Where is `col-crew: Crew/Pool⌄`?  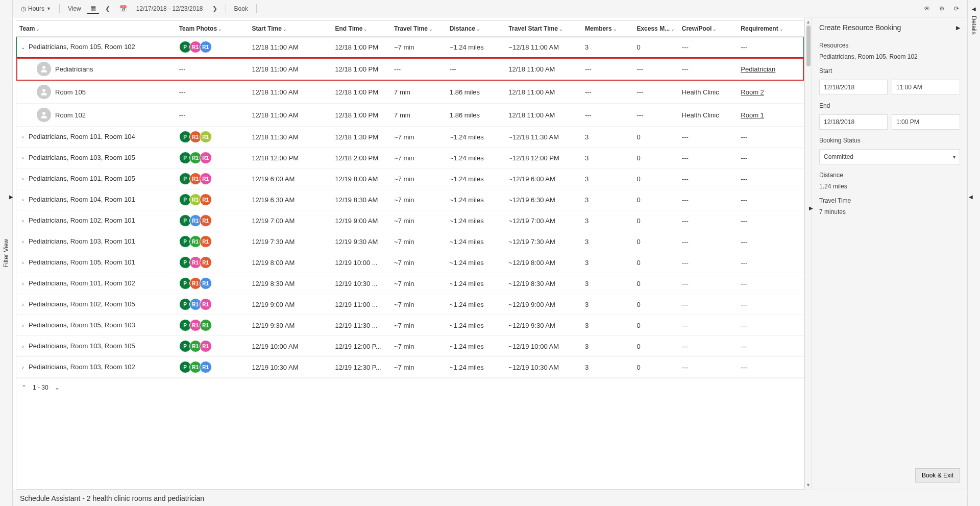
col-crew: Crew/Pool⌄ is located at coordinates (708, 29).